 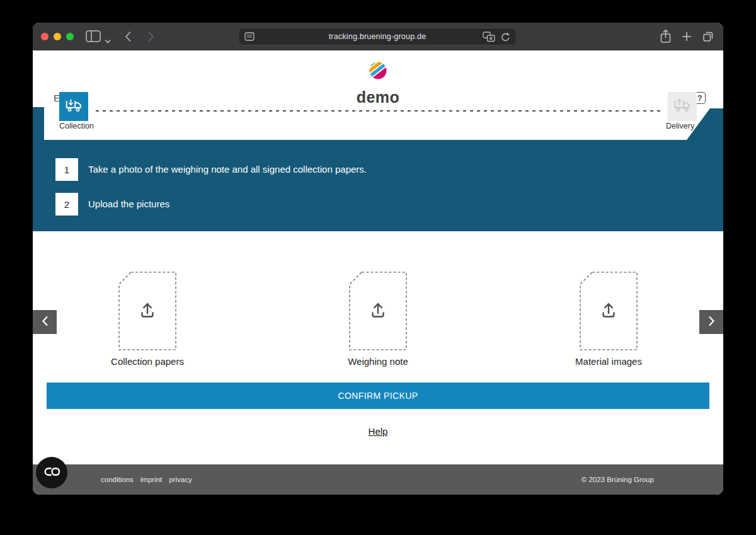 What do you see at coordinates (708, 38) in the screenshot?
I see `tab-overview-icon` at bounding box center [708, 38].